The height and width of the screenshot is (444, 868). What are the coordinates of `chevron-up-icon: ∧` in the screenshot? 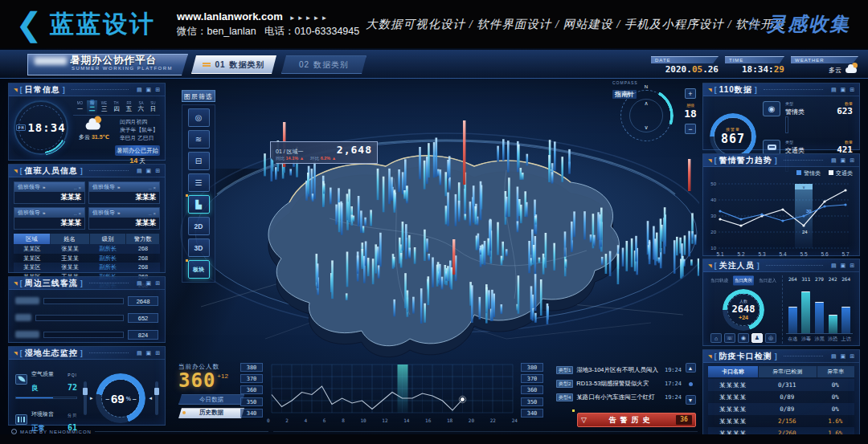 It's located at (646, 104).